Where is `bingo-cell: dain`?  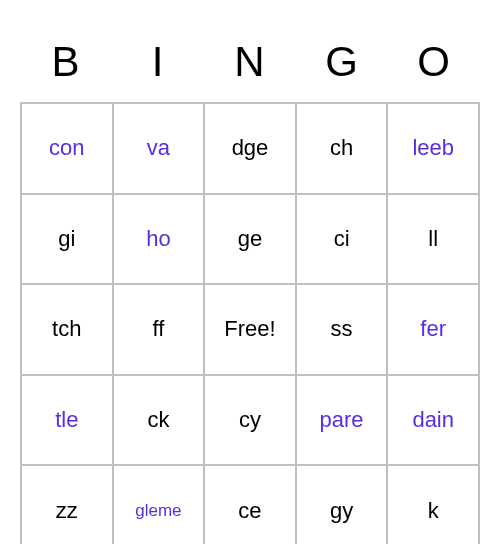
bingo-cell: dain is located at coordinates (433, 420).